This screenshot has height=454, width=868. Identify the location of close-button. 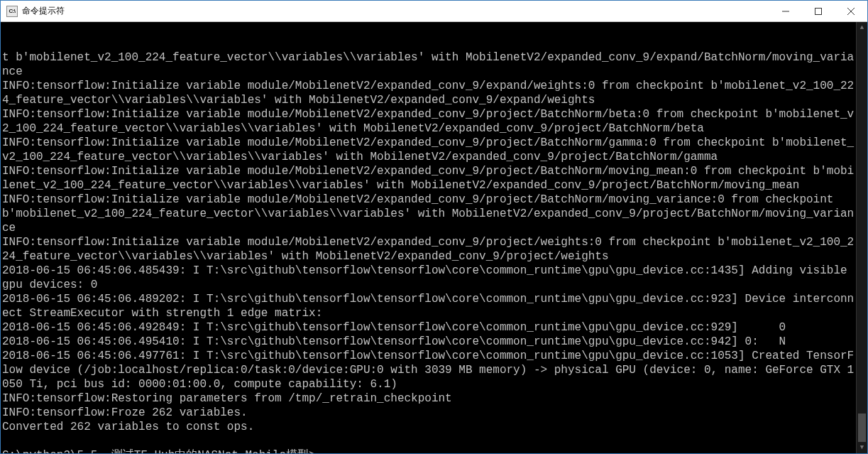
(851, 11).